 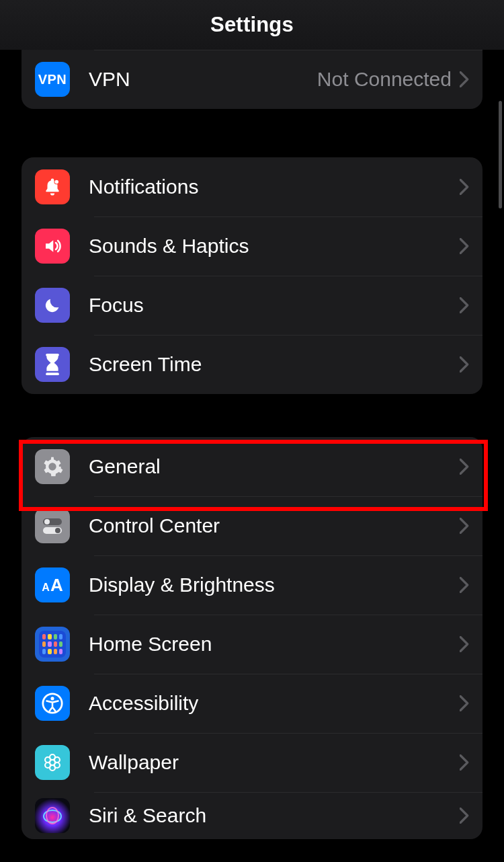 I want to click on row-home-screen: Home Screen, so click(x=252, y=644).